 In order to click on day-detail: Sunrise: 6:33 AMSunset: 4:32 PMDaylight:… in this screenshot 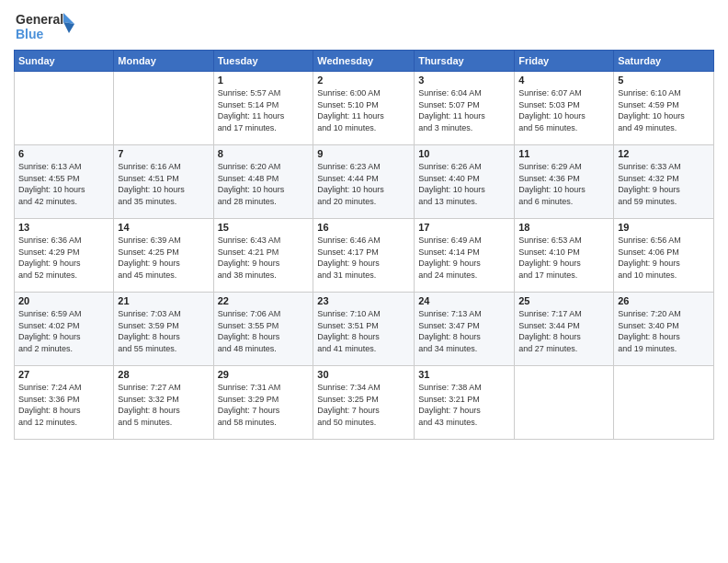, I will do `click(664, 184)`.